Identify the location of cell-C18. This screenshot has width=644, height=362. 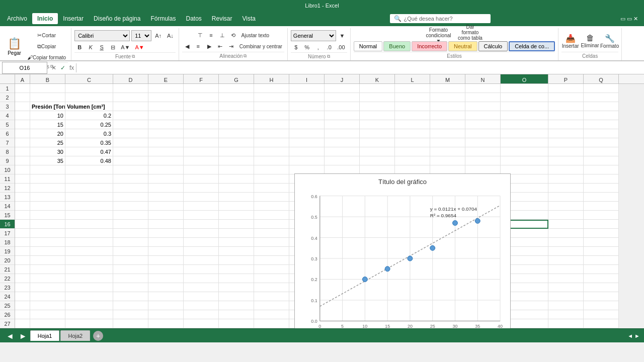
(90, 242).